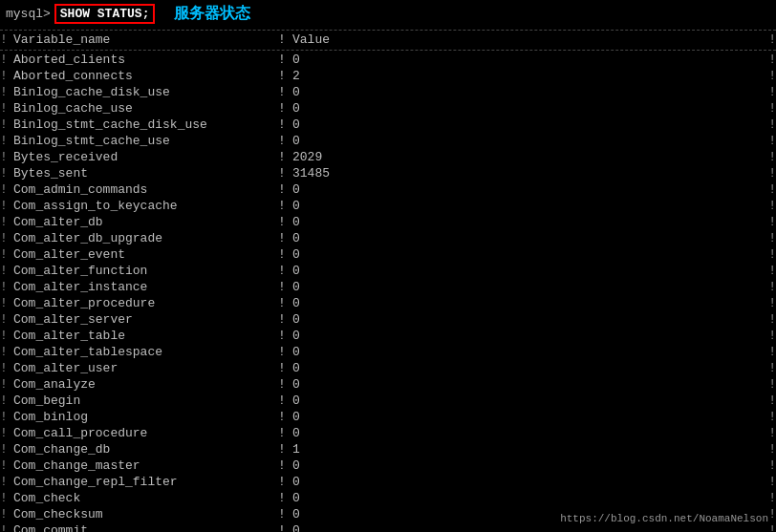 This screenshot has width=776, height=532. Describe the element at coordinates (141, 384) in the screenshot. I see `variable-name: Com_analyze` at that location.